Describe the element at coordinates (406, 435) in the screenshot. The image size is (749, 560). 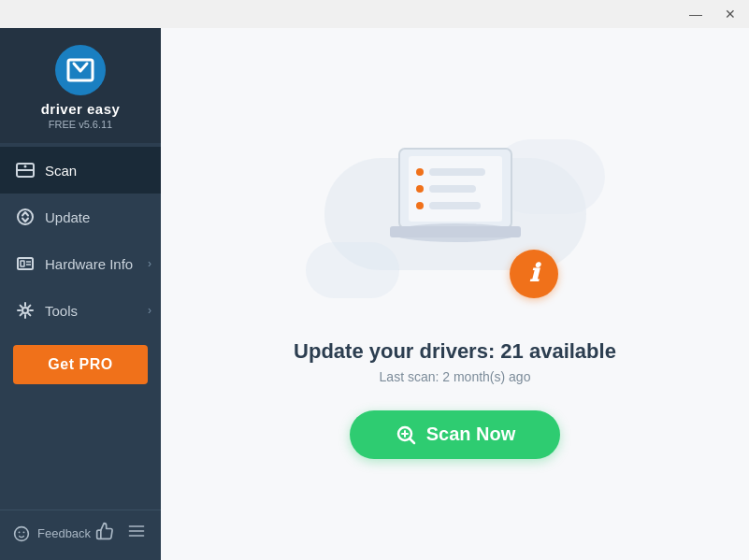
I see `scan-now-icon` at that location.